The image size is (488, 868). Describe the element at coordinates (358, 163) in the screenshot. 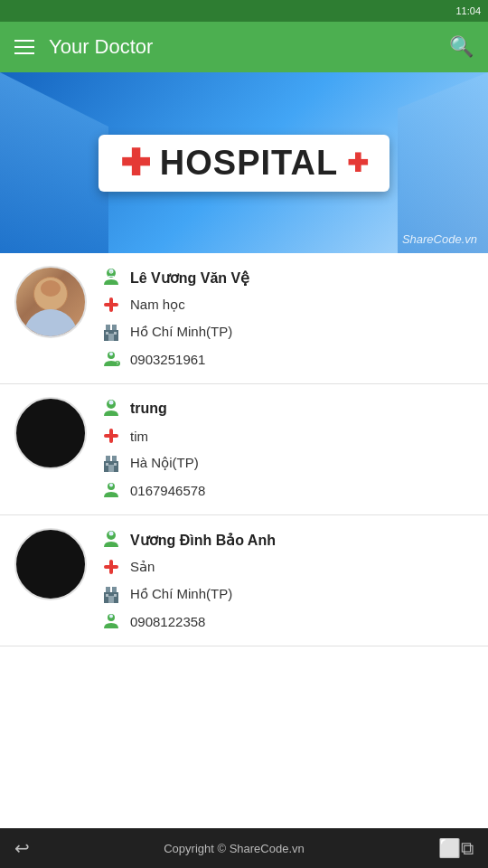

I see `hospital-plus-icon: ✚` at that location.